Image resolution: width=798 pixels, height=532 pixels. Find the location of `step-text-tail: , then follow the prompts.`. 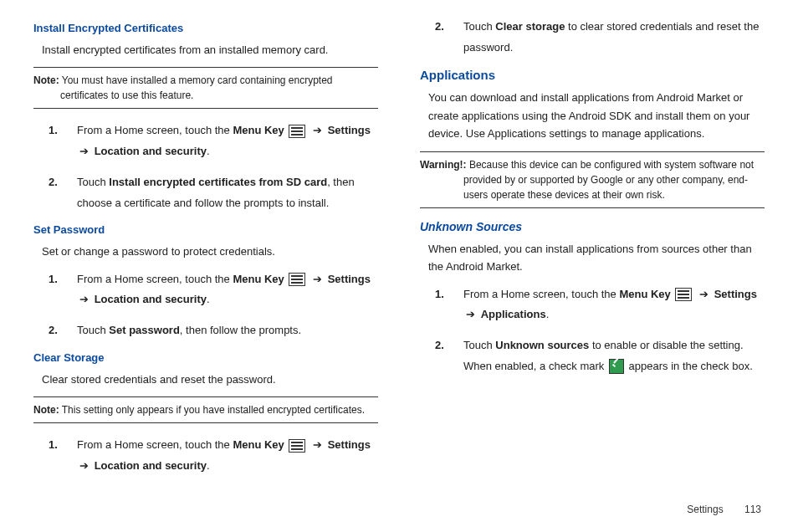

step-text-tail: , then follow the prompts. is located at coordinates (241, 330).